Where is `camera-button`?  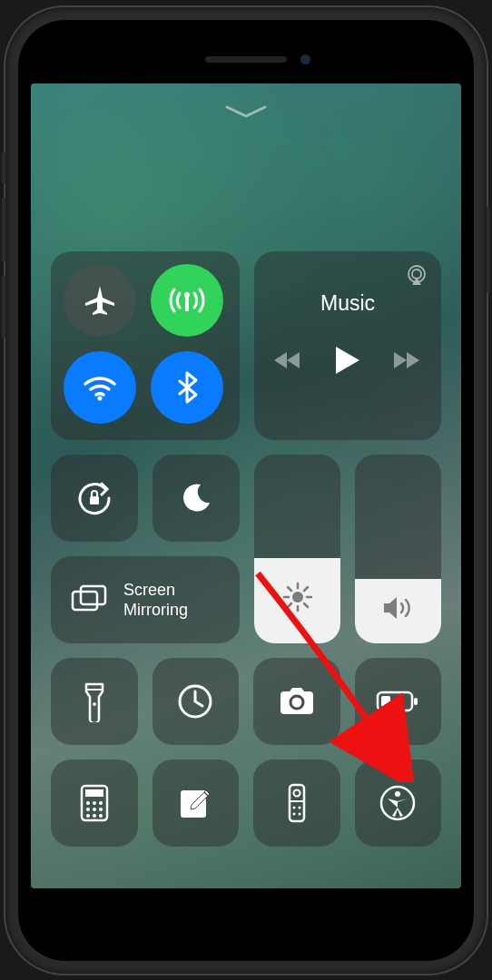 camera-button is located at coordinates (297, 701).